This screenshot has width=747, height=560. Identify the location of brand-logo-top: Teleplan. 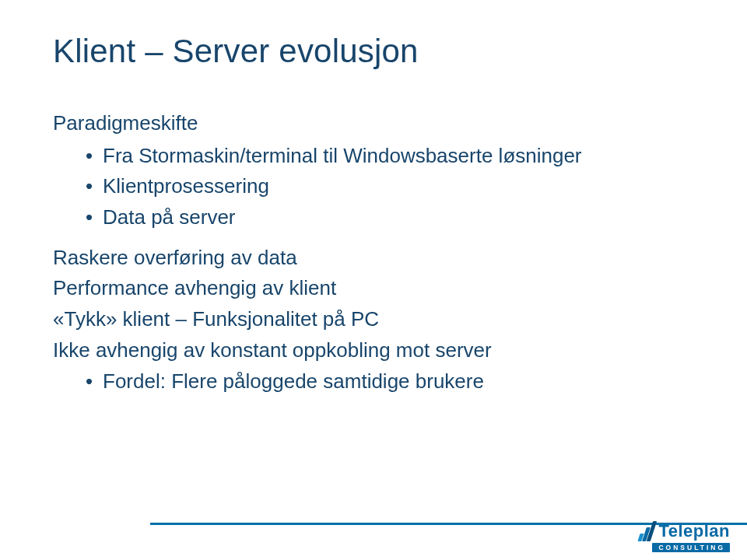
(685, 531).